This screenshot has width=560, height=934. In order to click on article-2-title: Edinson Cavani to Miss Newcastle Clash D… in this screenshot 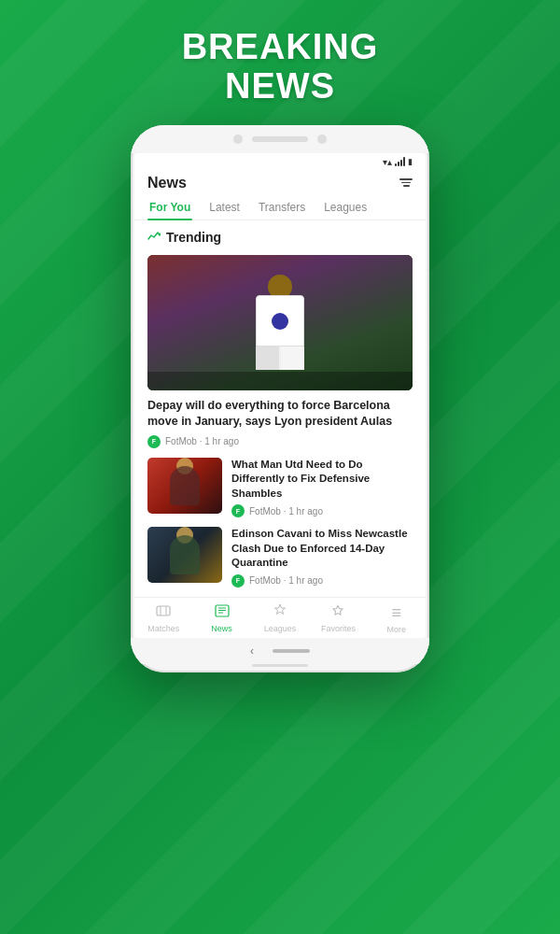, I will do `click(322, 549)`.